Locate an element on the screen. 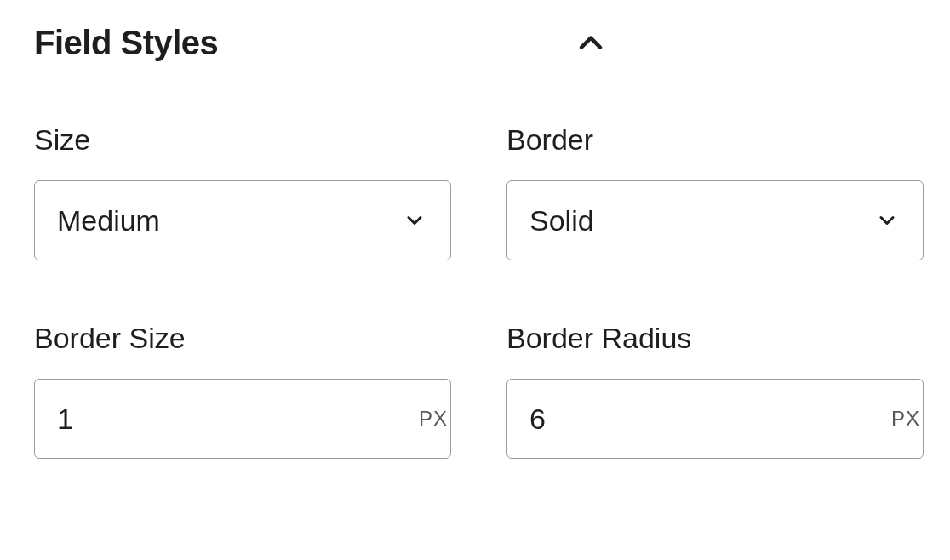 This screenshot has width=950, height=560. size-select: Medium is located at coordinates (243, 220).